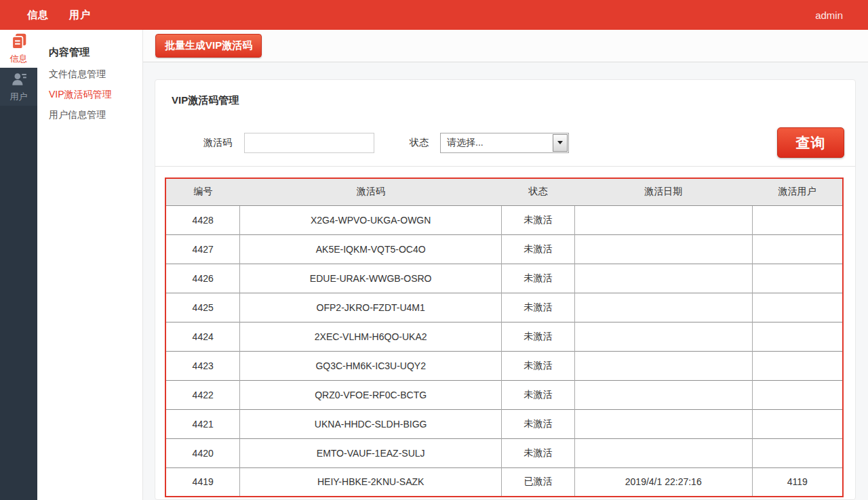 The width and height of the screenshot is (868, 500). What do you see at coordinates (90, 265) in the screenshot?
I see `submenu: 内容管理 文件信息管理 VIP激活码管理 用户信息管理` at bounding box center [90, 265].